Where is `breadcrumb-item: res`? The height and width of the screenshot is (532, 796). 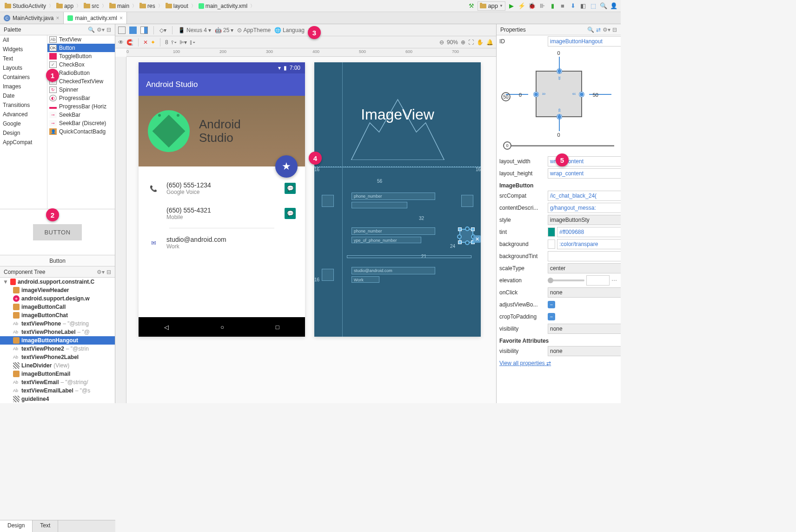
breadcrumb-item: res is located at coordinates (147, 6).